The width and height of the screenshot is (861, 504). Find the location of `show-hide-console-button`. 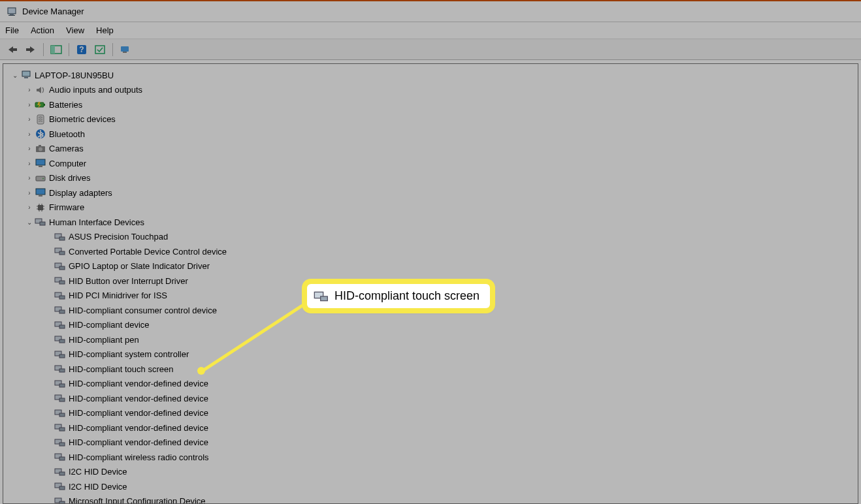

show-hide-console-button is located at coordinates (56, 50).